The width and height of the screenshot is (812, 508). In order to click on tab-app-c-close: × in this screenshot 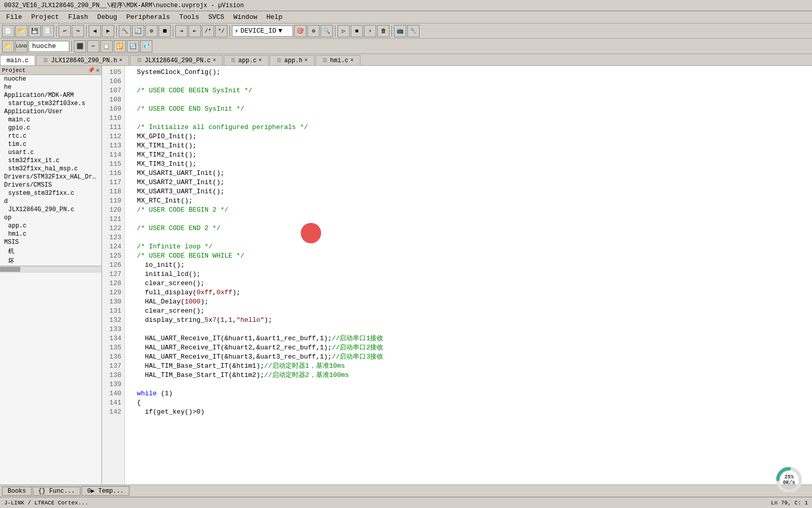, I will do `click(260, 60)`.